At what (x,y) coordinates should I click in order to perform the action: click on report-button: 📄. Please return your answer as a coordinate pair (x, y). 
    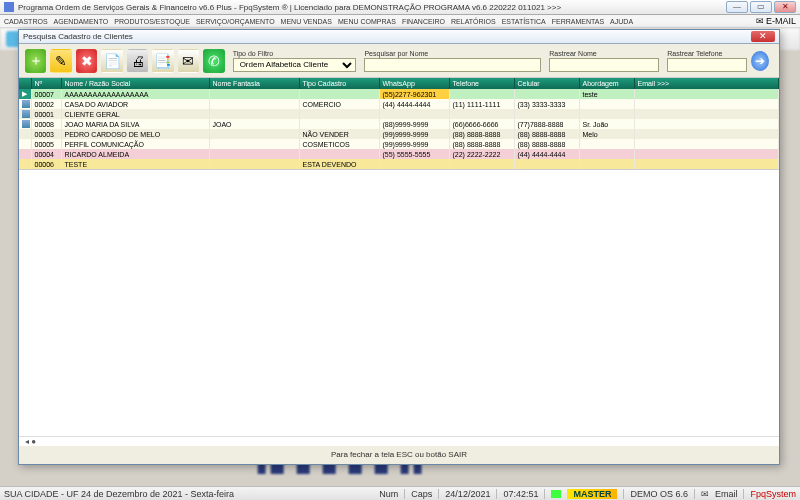
    Looking at the image, I should click on (112, 61).